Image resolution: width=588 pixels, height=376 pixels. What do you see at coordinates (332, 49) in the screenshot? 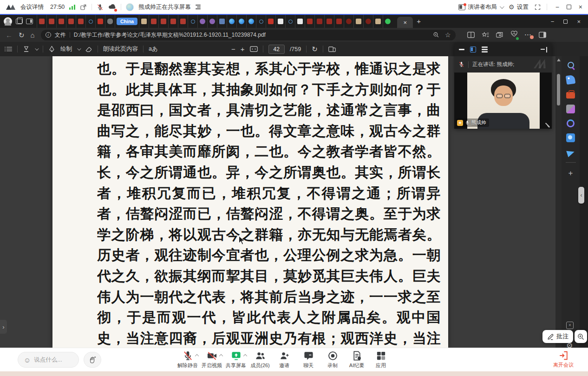
I see `page-view-icon` at bounding box center [332, 49].